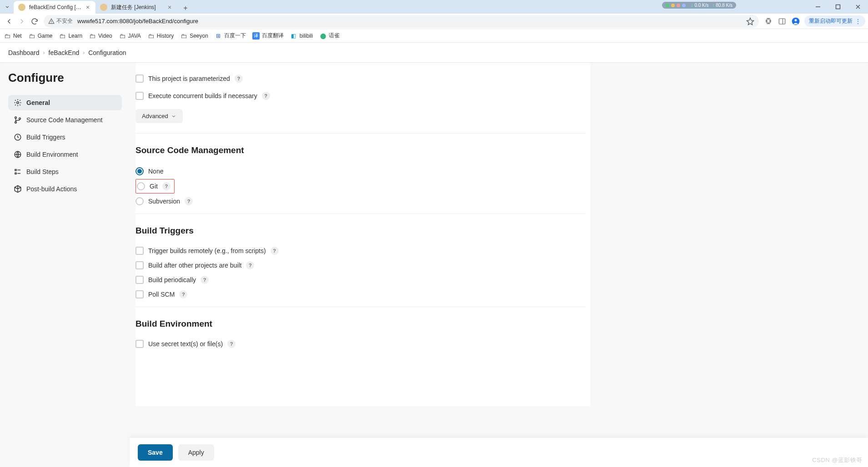  I want to click on sidebar-item-scm: Source Code Management, so click(65, 120).